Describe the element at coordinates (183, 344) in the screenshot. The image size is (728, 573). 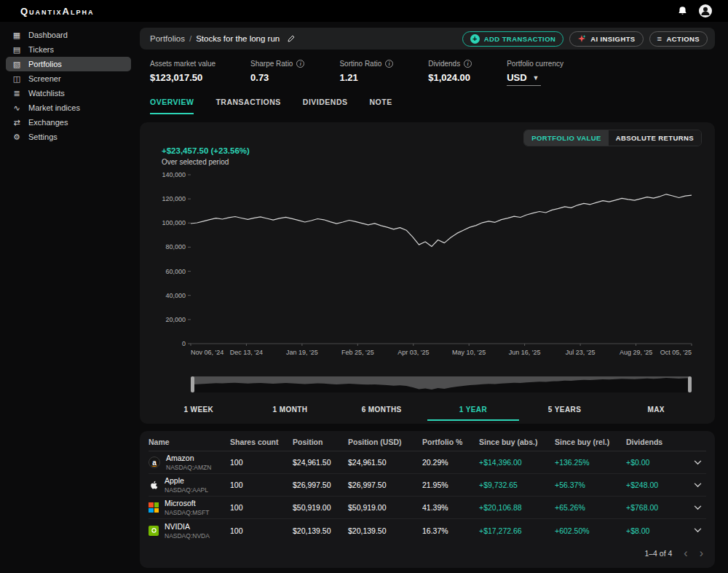
I see `svg-text: 0` at that location.